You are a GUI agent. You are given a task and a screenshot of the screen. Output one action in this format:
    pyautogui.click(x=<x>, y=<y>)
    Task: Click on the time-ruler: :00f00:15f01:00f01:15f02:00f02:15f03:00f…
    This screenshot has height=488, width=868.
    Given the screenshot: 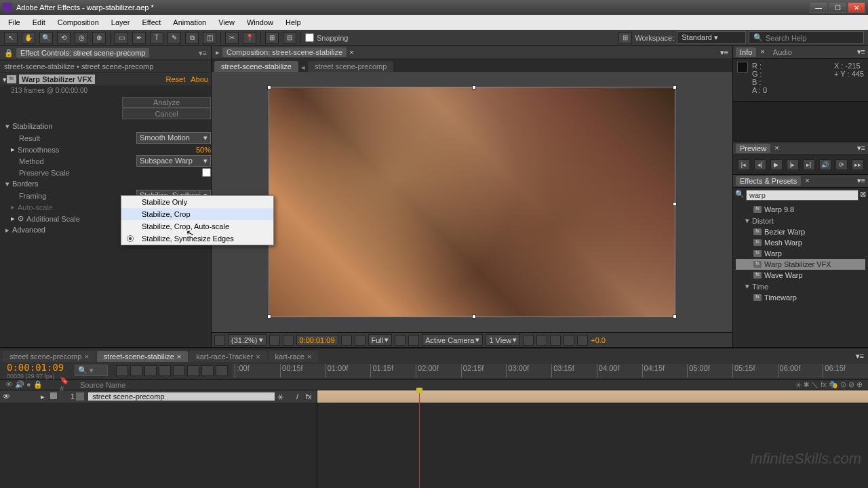 What is the action you would take?
    pyautogui.click(x=550, y=371)
    